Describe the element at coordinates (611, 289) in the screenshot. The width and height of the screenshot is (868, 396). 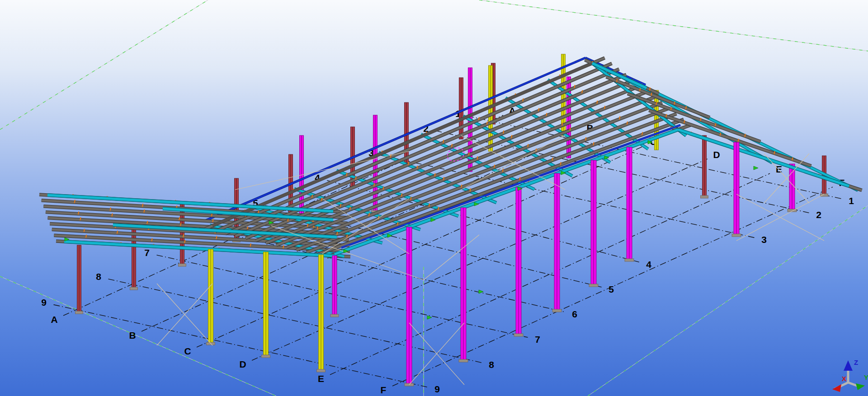
I see `grid-label-number-5: 5` at that location.